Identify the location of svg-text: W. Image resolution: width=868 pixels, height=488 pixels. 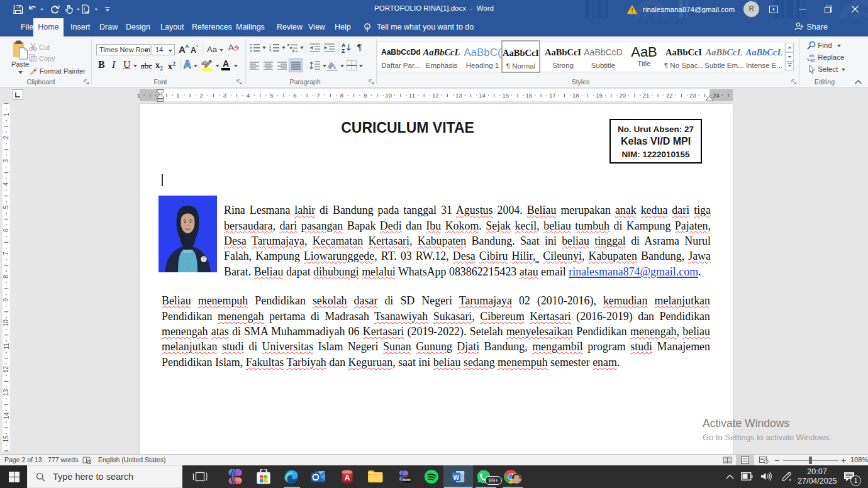
(456, 478).